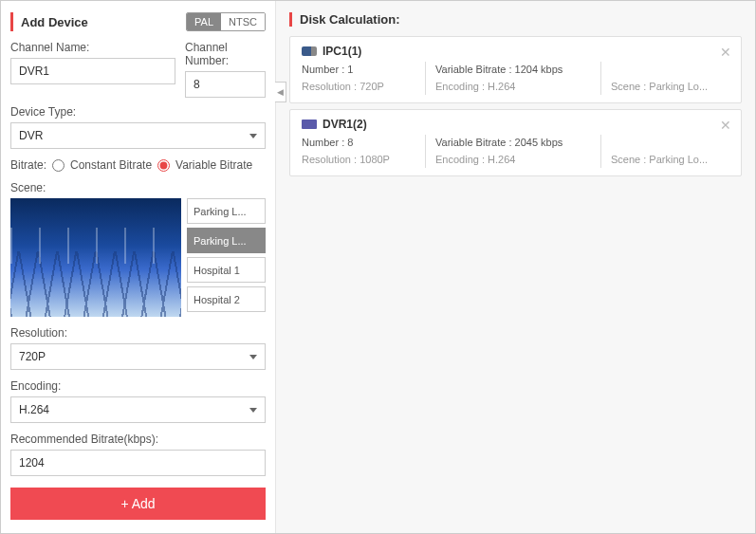 The width and height of the screenshot is (756, 534). What do you see at coordinates (281, 92) in the screenshot?
I see `collapse-handle: ◀` at bounding box center [281, 92].